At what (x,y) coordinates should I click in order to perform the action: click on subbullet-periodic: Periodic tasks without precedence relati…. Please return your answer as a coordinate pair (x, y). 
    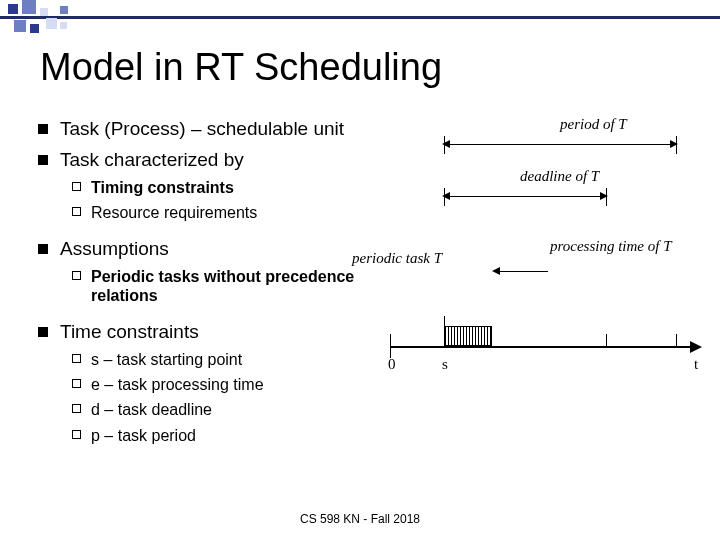
    Looking at the image, I should click on (220, 286).